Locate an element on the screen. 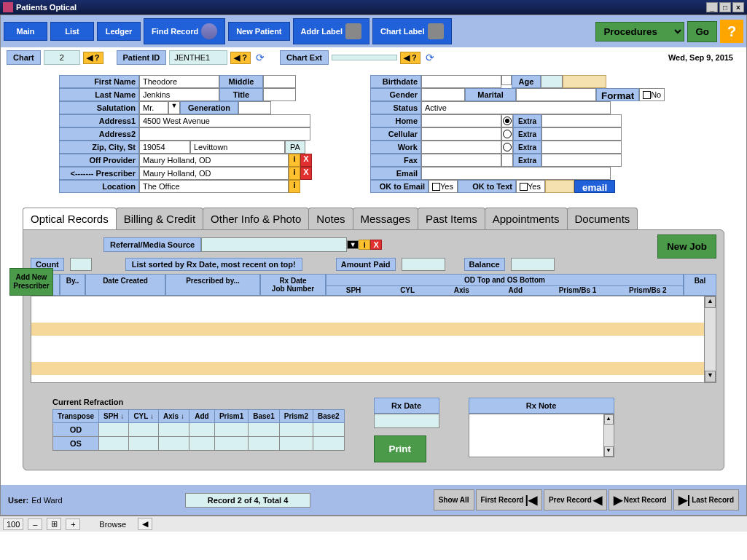 The image size is (747, 560). work-field is located at coordinates (461, 147).